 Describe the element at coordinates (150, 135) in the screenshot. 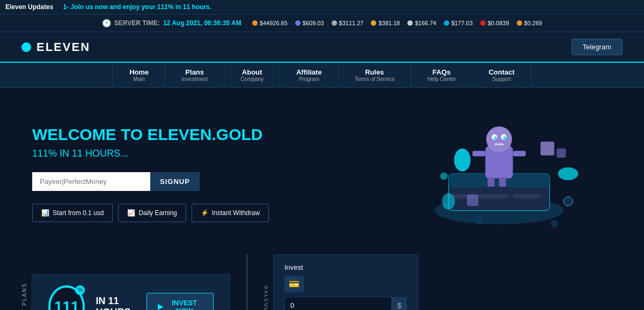

I see `hero-title: WELCOME TO ELEVEN.GOLD` at that location.